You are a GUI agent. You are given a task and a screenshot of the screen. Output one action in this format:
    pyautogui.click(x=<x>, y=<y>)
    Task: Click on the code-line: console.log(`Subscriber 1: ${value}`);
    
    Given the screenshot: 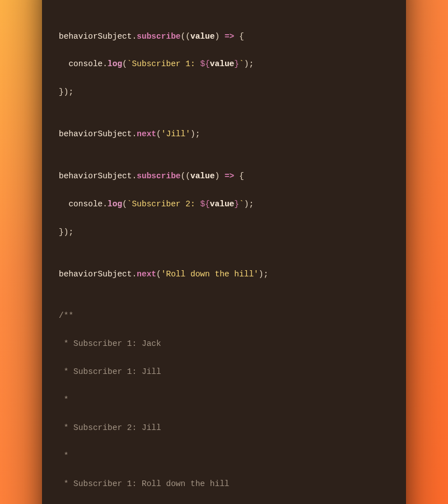 What is the action you would take?
    pyautogui.click(x=224, y=64)
    